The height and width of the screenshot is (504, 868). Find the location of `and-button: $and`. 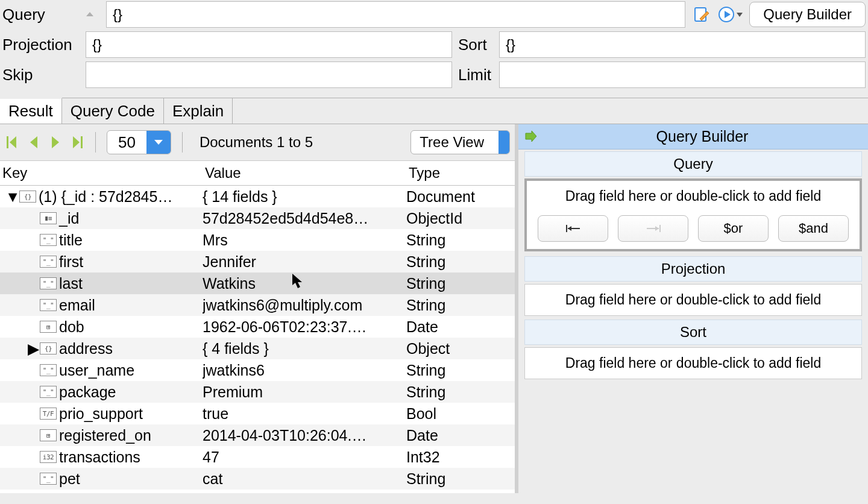

and-button: $and is located at coordinates (814, 228).